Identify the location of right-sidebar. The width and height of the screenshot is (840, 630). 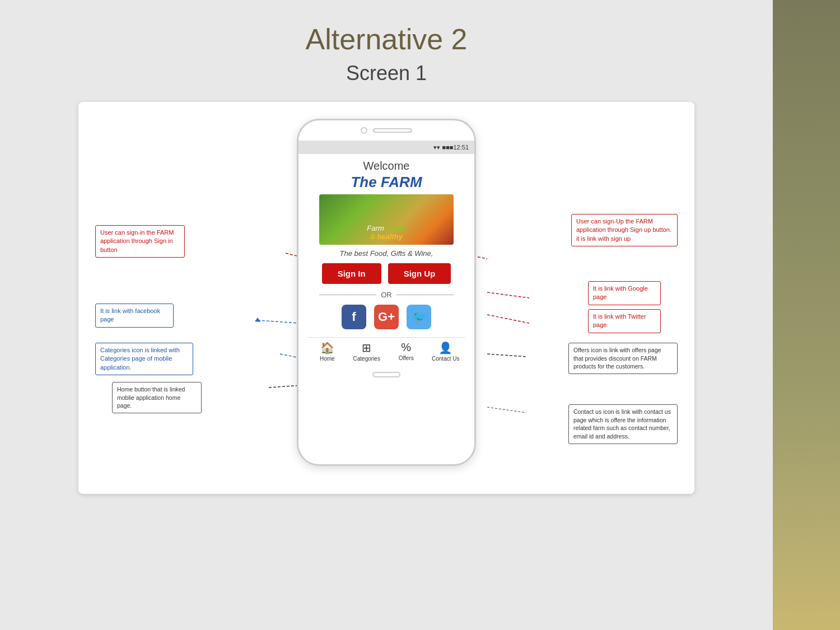
(806, 315).